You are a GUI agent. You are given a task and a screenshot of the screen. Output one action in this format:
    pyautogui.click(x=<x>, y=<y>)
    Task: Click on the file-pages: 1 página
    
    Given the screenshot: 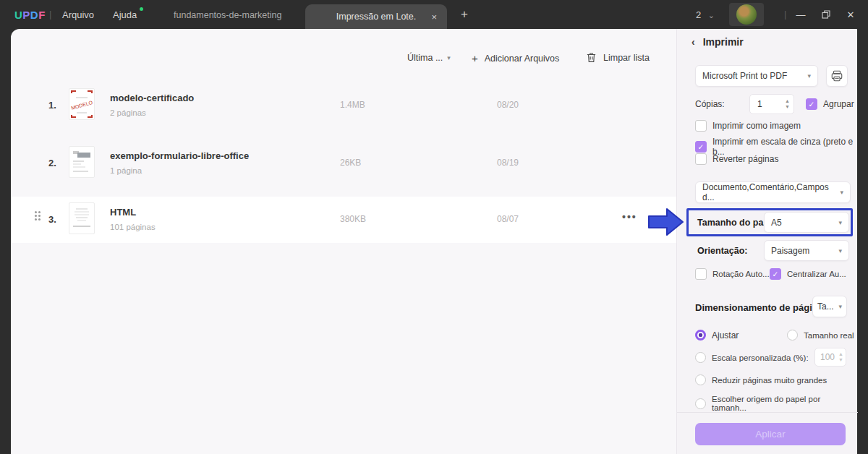 What is the action you would take?
    pyautogui.click(x=126, y=171)
    